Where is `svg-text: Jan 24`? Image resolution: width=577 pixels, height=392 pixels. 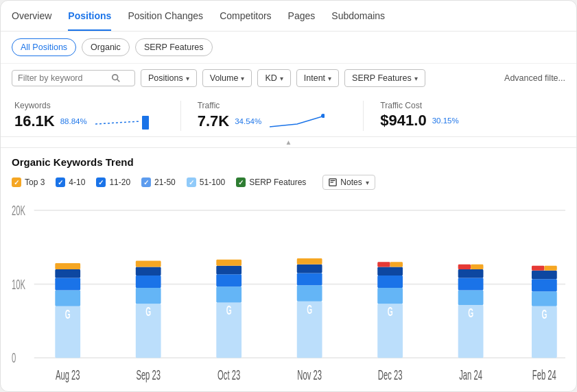
svg-text: Jan 24 is located at coordinates (471, 375).